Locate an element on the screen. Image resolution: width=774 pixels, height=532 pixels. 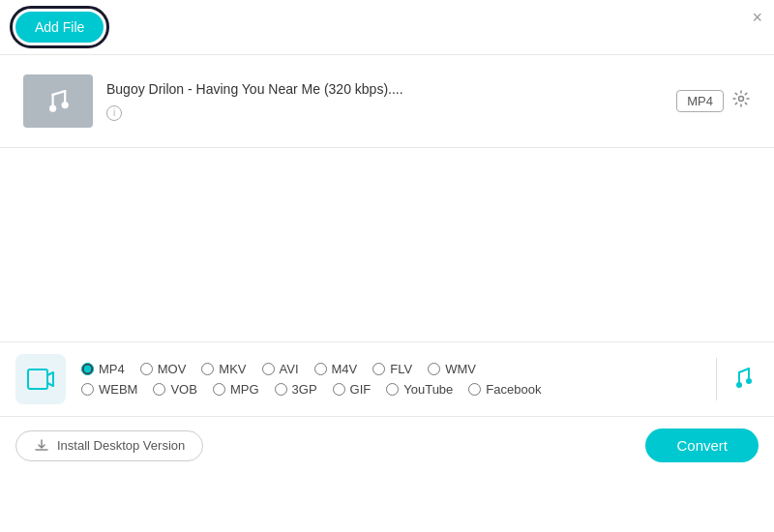
radio-webm is located at coordinates (87, 389).